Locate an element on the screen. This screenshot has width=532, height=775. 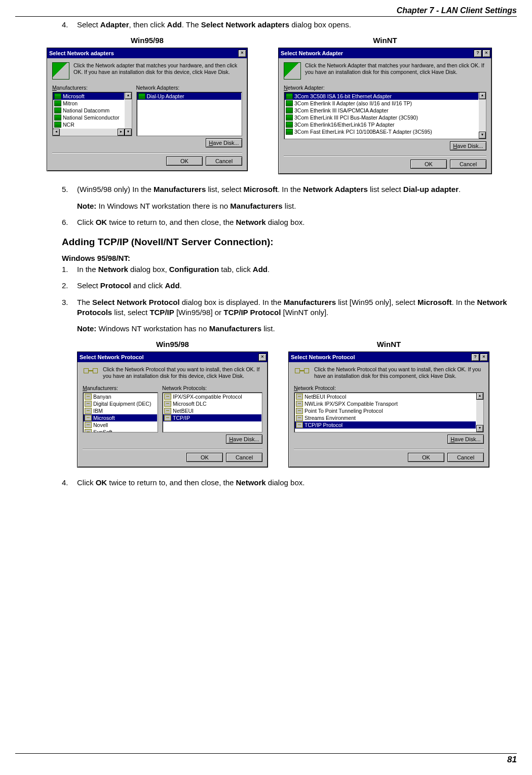
list-item: 3Com EtherLink III PCI Bus-Master Adapte… is located at coordinates (382, 118).